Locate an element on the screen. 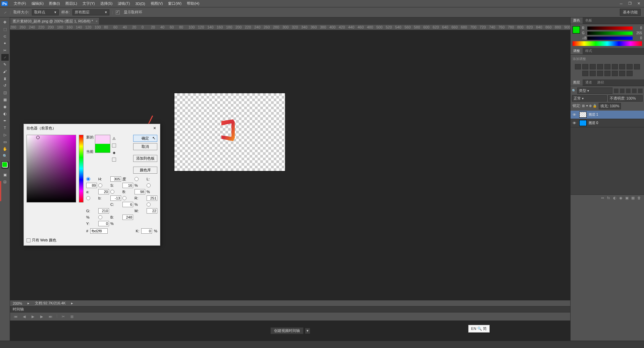 The image size is (644, 348). color-libraries-button: 颜色库 is located at coordinates (145, 170).